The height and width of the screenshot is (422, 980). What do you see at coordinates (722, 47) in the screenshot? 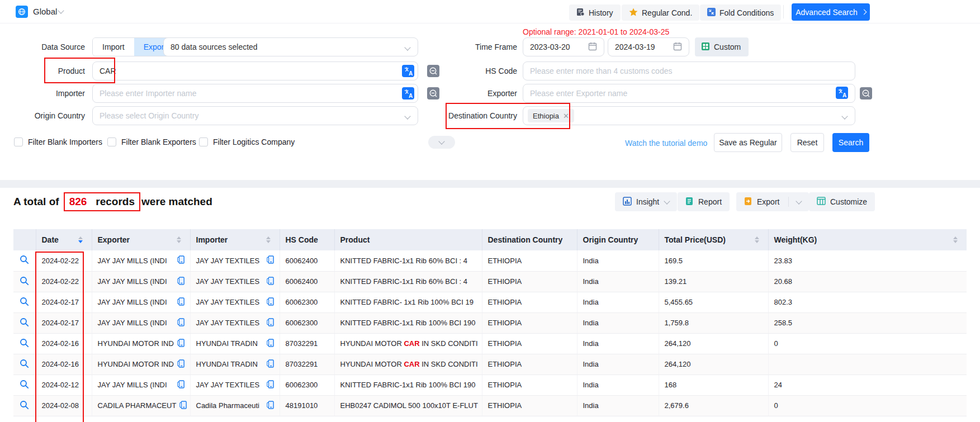
I see `custom-range-button: Custom` at bounding box center [722, 47].